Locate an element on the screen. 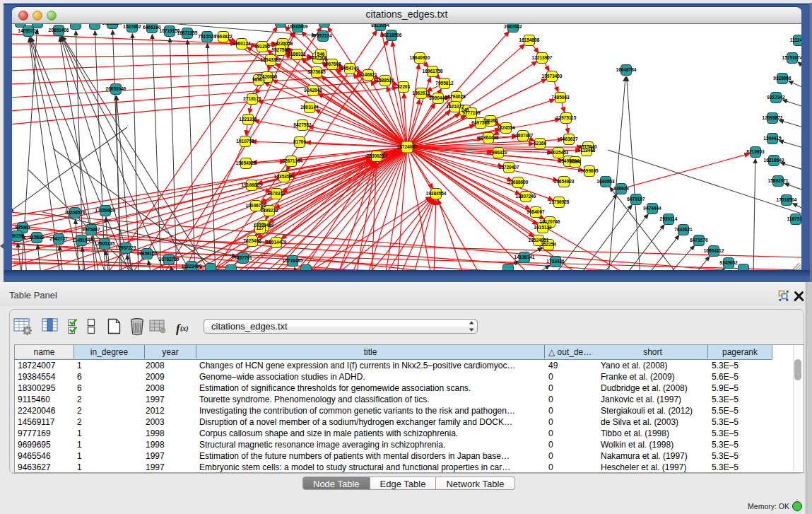 This screenshot has width=812, height=514. svg-text: 12353594 is located at coordinates (284, 177).